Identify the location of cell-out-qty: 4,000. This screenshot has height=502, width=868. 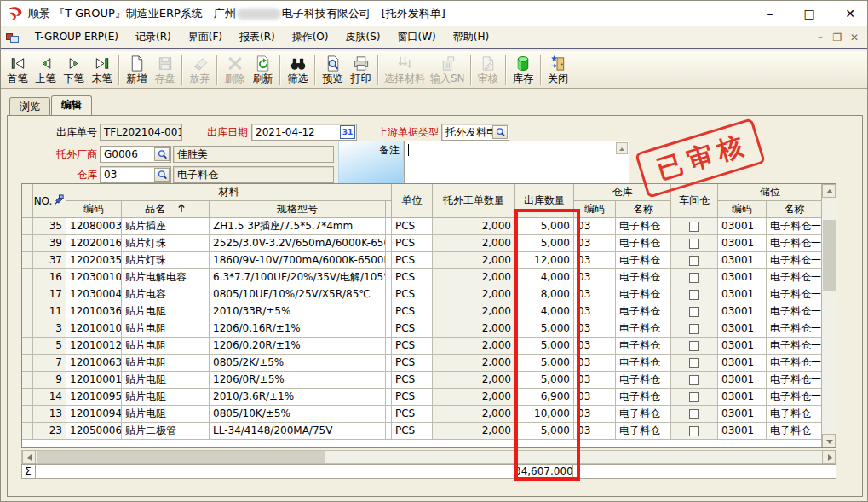
(545, 278).